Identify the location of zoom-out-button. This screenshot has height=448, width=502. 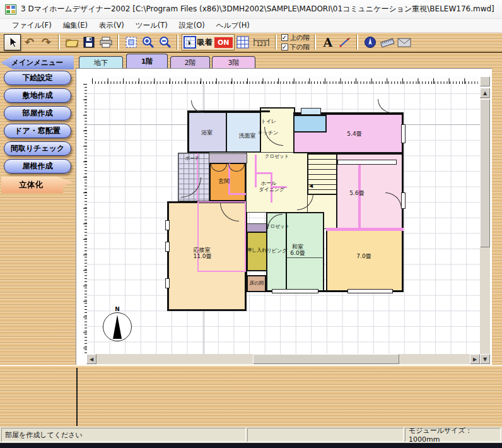
(165, 42).